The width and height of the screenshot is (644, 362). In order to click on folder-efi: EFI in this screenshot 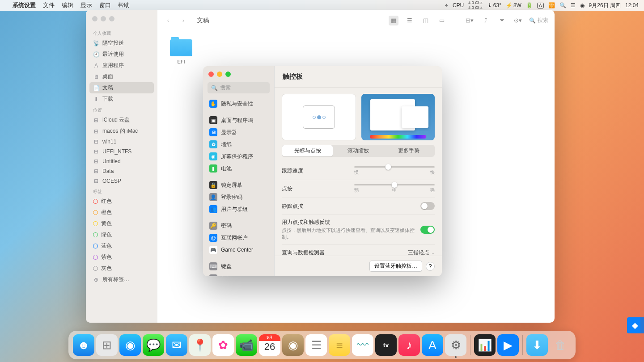, I will do `click(181, 52)`.